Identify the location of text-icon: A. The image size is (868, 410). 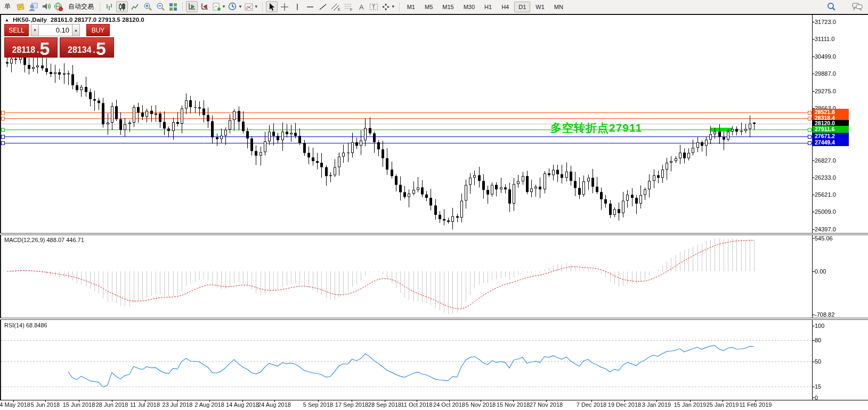
(361, 7).